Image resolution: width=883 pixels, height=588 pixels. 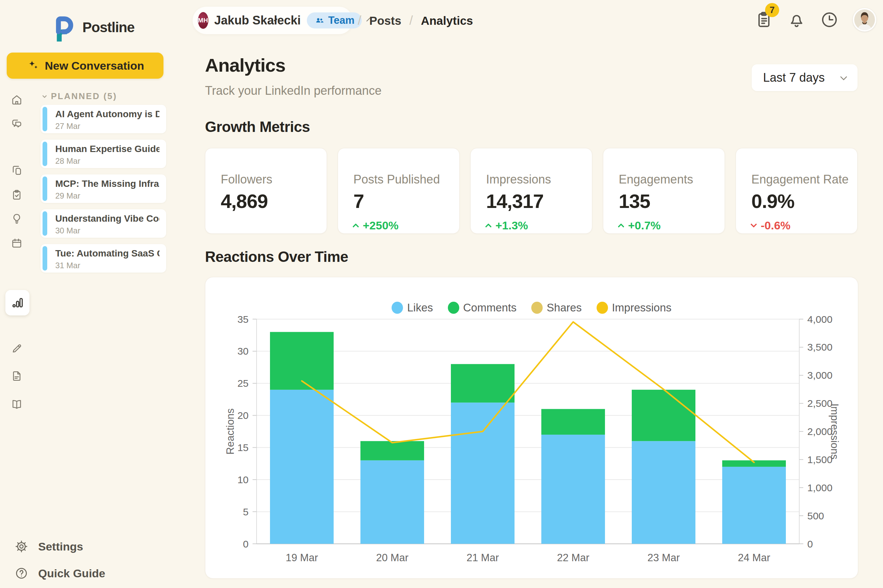 What do you see at coordinates (829, 20) in the screenshot?
I see `history-button` at bounding box center [829, 20].